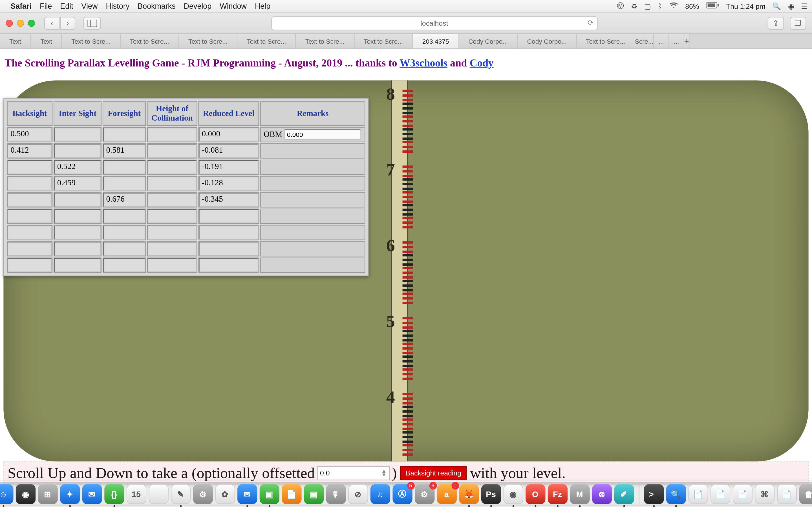 Image resolution: width=812 pixels, height=507 pixels. I want to click on tab-2: Text to Scre..., so click(91, 41).